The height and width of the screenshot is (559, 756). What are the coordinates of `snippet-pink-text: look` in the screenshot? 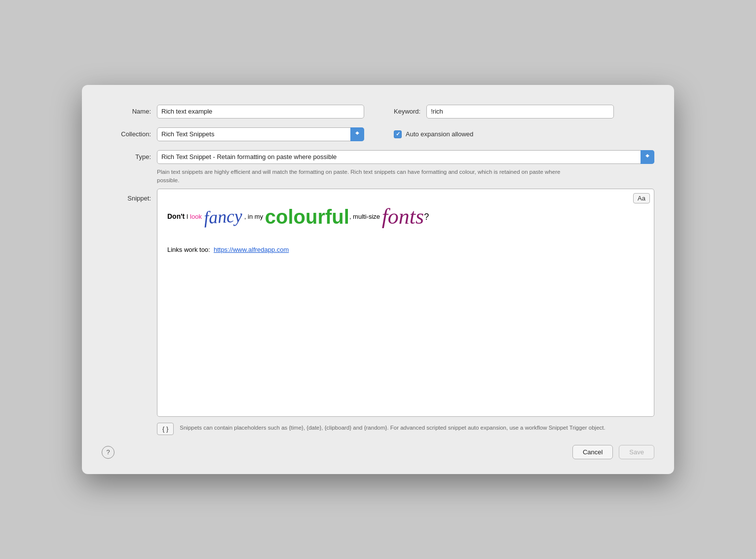 It's located at (196, 216).